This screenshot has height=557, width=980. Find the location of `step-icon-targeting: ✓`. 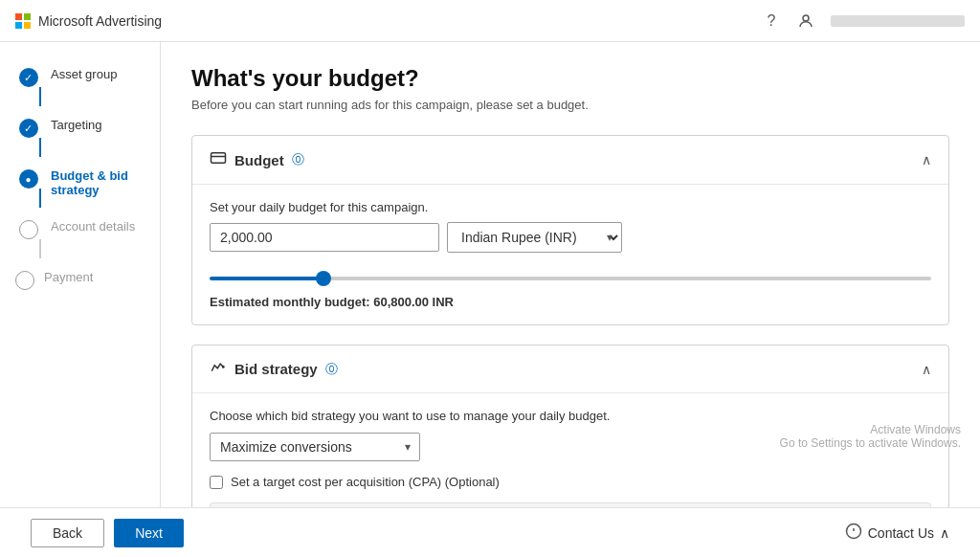

step-icon-targeting: ✓ is located at coordinates (29, 128).